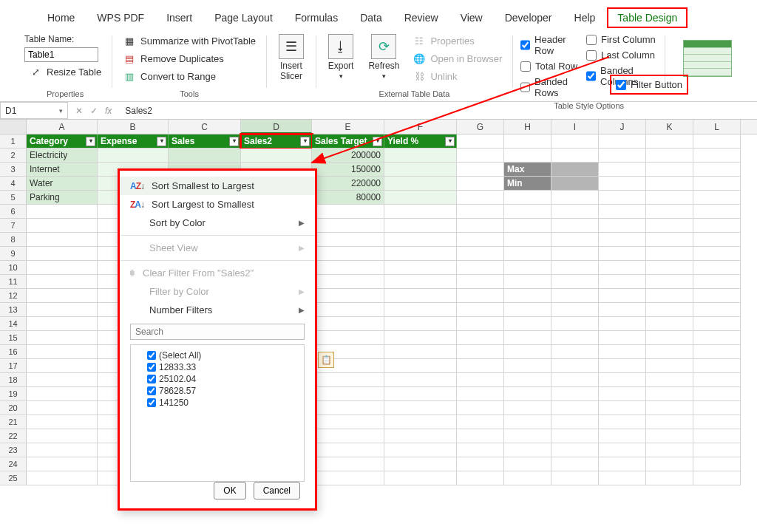 The image size is (757, 532). What do you see at coordinates (217, 332) in the screenshot?
I see `filter-search-input` at bounding box center [217, 332].